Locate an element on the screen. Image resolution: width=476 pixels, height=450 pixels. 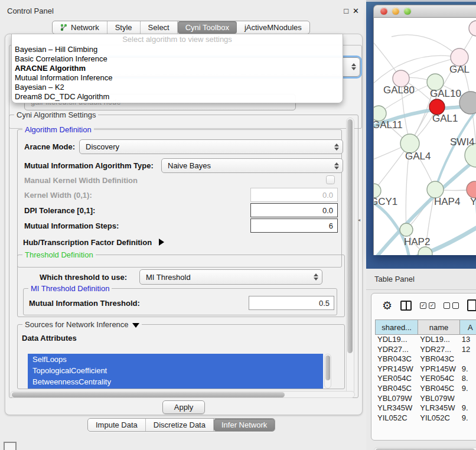
close-panel-icon: ✕ is located at coordinates (356, 11).